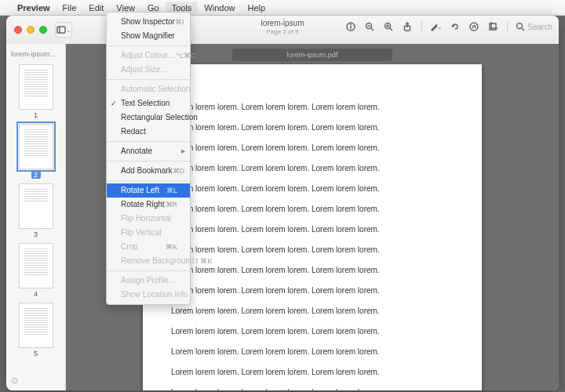 The image size is (565, 392). What do you see at coordinates (407, 27) in the screenshot?
I see `share-icon` at bounding box center [407, 27].